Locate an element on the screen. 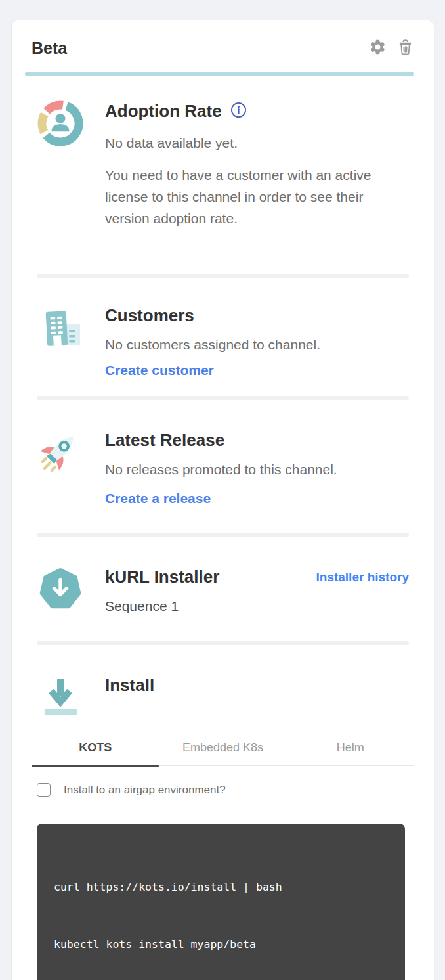  channel-accent-bar is located at coordinates (219, 74).